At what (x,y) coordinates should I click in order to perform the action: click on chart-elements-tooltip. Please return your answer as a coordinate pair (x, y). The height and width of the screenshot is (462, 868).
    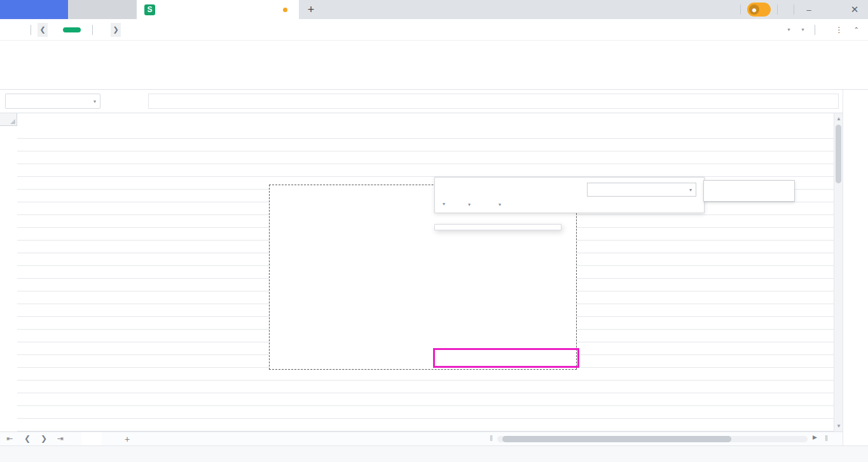
    Looking at the image, I should click on (749, 191).